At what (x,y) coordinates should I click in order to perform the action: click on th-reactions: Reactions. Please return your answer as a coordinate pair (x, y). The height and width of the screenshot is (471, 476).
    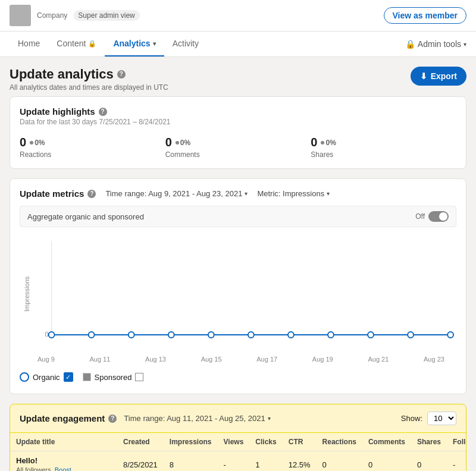
    Looking at the image, I should click on (339, 442).